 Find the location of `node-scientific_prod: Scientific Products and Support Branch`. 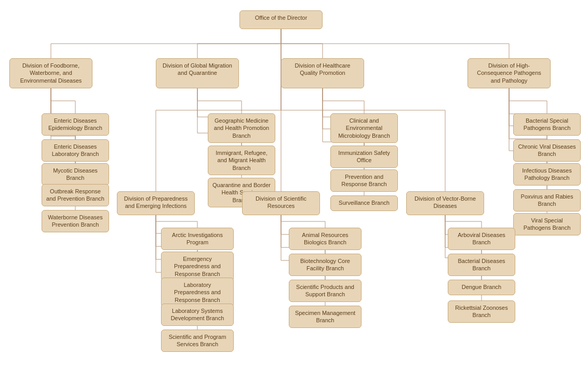

node-scientific_prod: Scientific Products and Support Branch is located at coordinates (325, 291).